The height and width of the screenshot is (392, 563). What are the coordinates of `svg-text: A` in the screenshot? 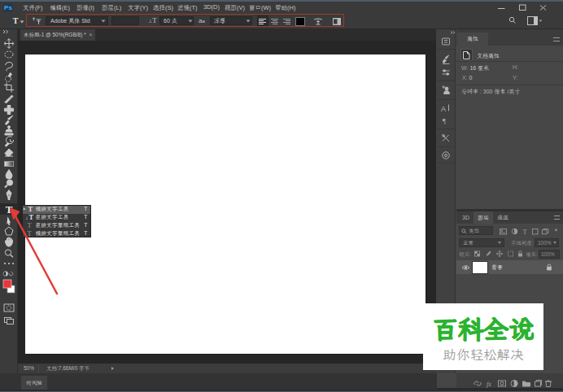 It's located at (443, 109).